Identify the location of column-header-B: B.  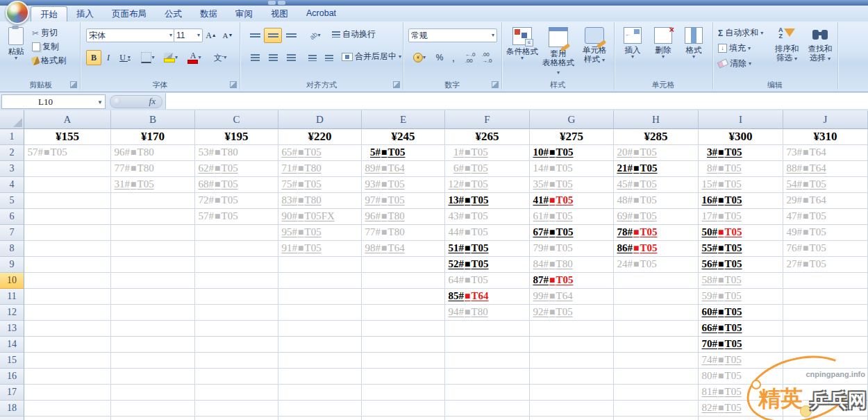
(153, 119).